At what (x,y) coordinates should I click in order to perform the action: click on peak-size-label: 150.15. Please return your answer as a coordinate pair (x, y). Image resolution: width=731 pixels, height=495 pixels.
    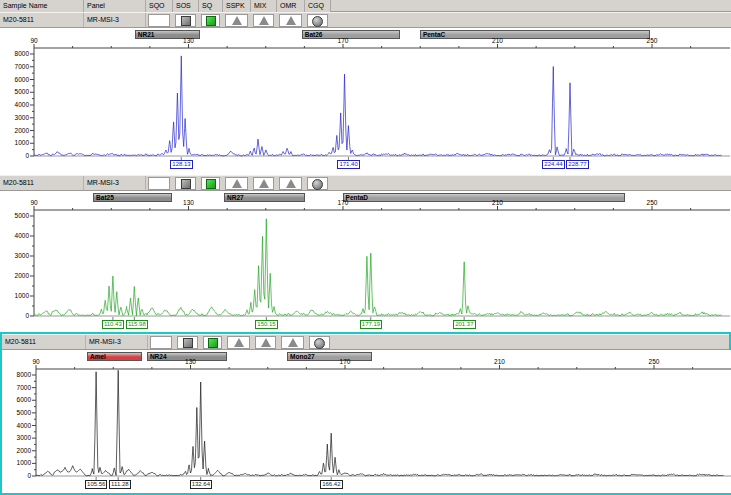
    Looking at the image, I should click on (266, 324).